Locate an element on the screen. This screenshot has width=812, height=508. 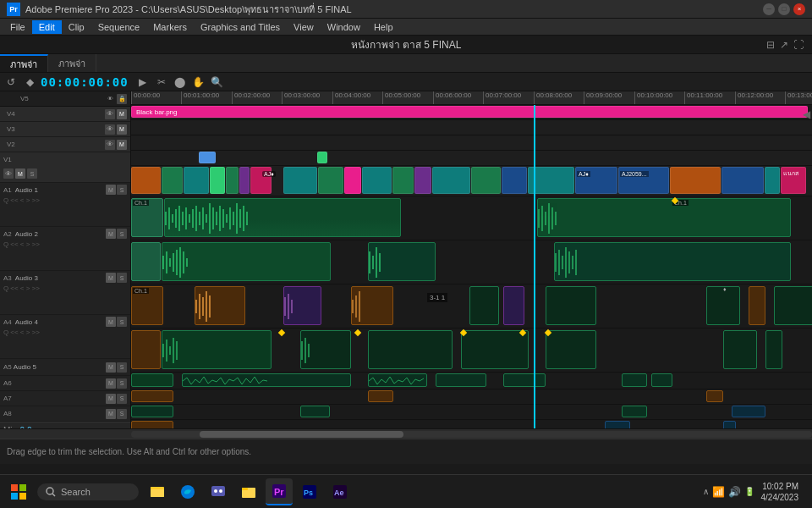
clip-v1-teal1 is located at coordinates (196, 180).